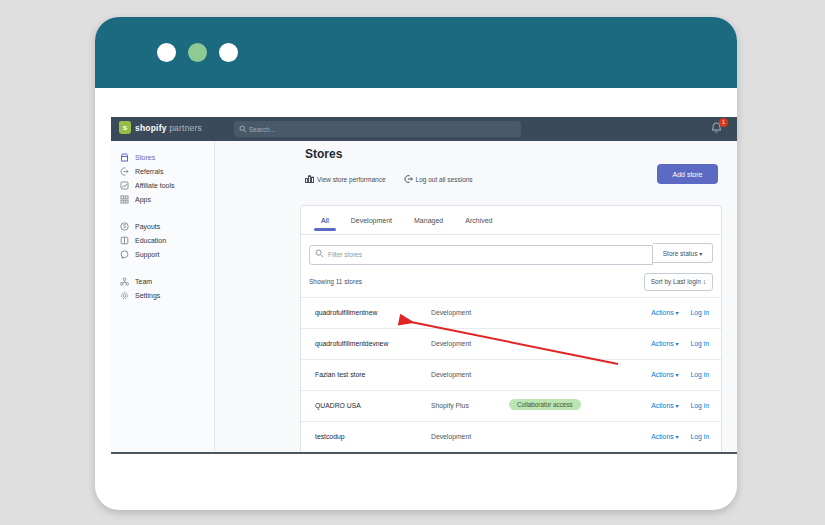 The height and width of the screenshot is (525, 825). Describe the element at coordinates (346, 179) in the screenshot. I see `view-store-performance-link: View store performance` at that location.